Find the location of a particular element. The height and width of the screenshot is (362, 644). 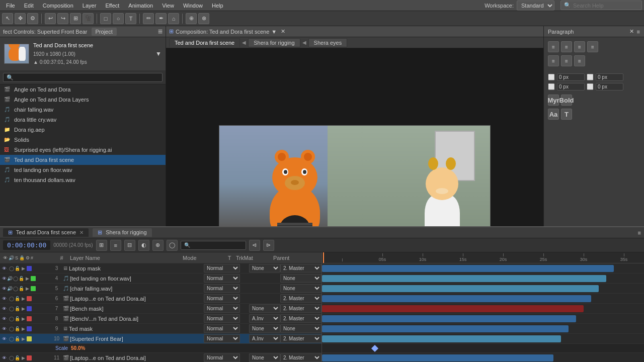

comp-tab-shera: Shera for rigging is located at coordinates (274, 43).